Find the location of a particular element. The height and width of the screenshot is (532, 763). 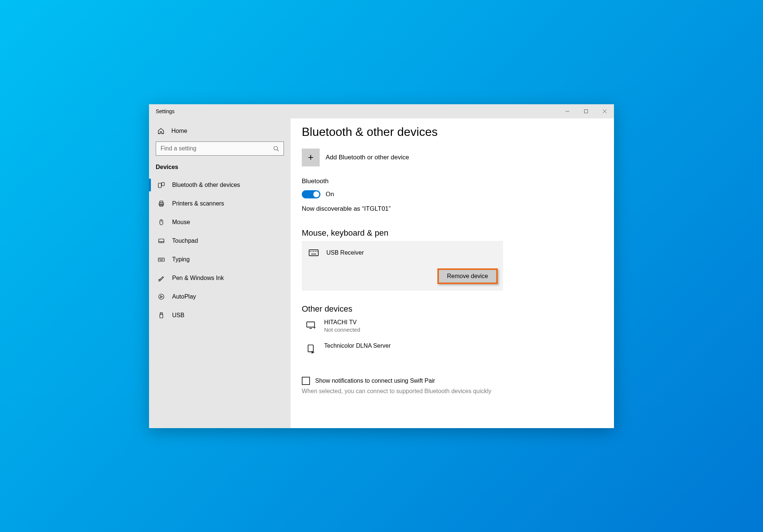

window-controls is located at coordinates (586, 111).